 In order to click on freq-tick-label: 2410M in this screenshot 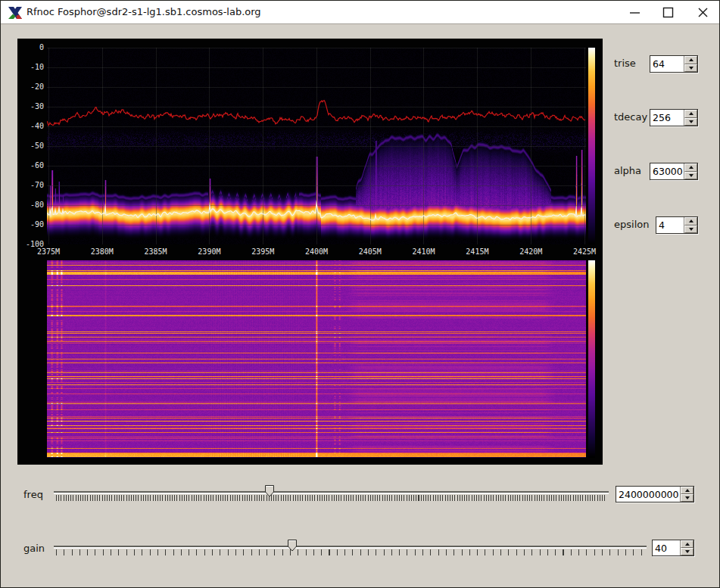, I will do `click(424, 251)`.